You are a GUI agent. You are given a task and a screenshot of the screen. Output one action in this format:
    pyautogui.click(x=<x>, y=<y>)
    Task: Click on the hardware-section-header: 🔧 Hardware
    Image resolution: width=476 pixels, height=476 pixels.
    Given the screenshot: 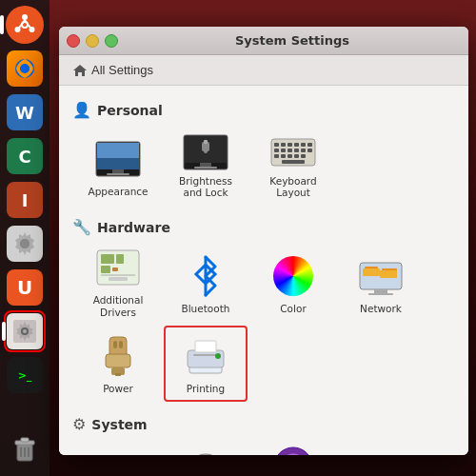 What is the action you would take?
    pyautogui.click(x=264, y=227)
    